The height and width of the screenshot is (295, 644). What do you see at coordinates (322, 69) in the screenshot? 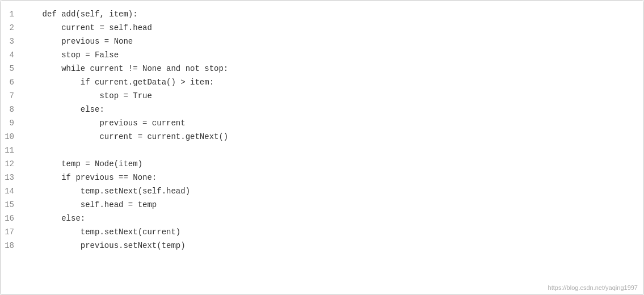
I see `table-row: 5 while current != None and not stop:` at bounding box center [322, 69].